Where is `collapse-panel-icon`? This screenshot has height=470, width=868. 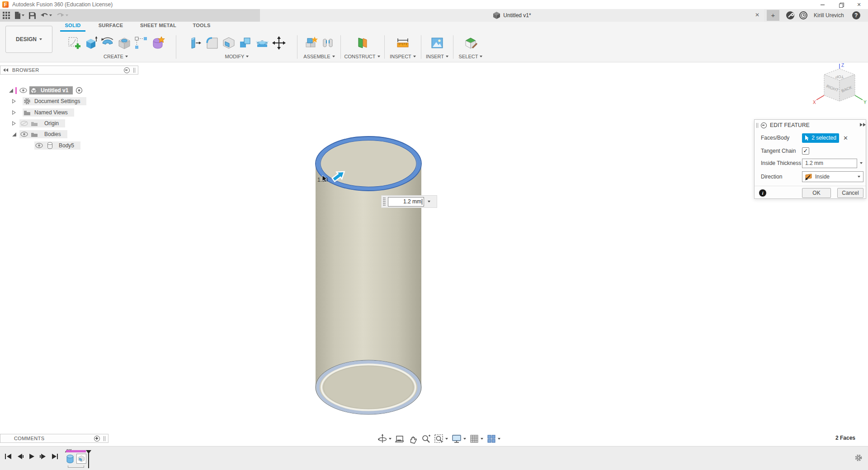 collapse-panel-icon is located at coordinates (6, 70).